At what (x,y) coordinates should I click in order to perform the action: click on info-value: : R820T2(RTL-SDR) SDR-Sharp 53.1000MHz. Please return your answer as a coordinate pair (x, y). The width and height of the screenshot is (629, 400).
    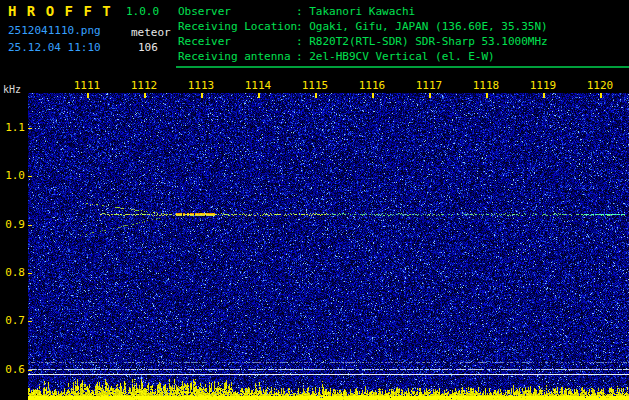
    Looking at the image, I should click on (422, 42).